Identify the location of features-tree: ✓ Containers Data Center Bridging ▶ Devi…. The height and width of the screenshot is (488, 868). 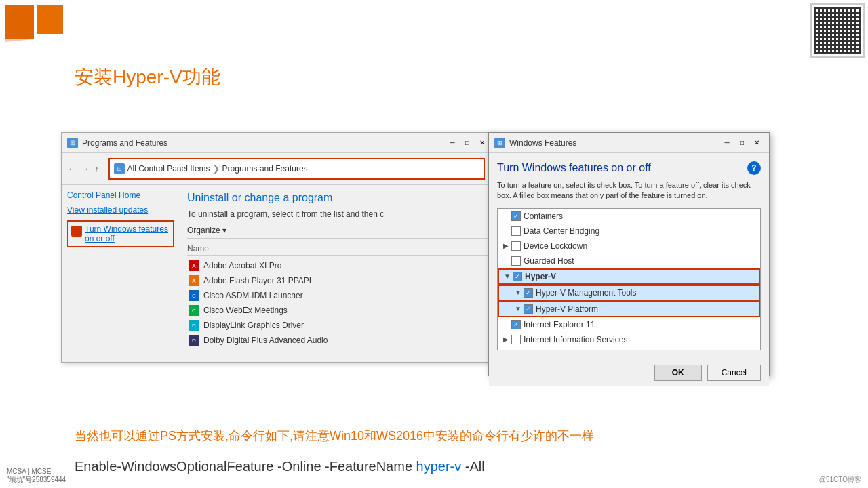
(629, 279).